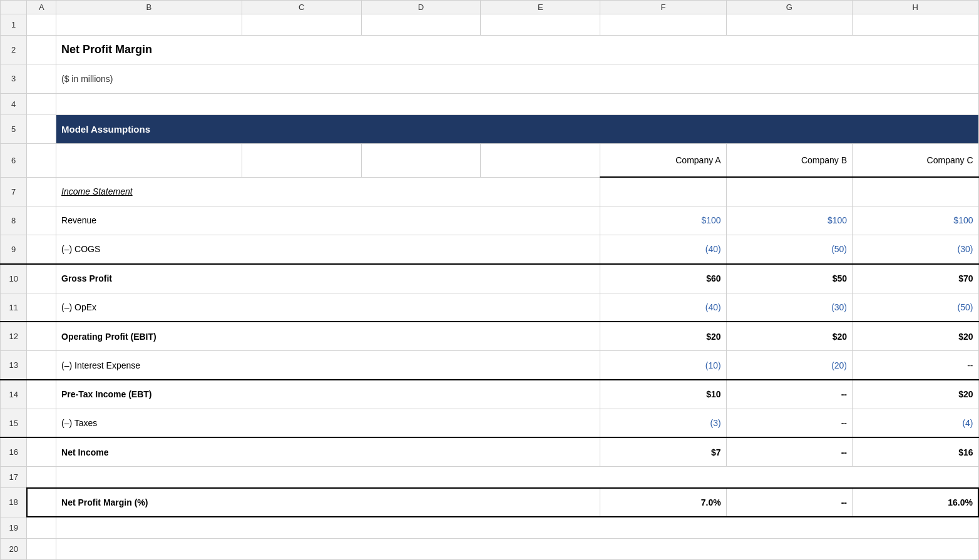  What do you see at coordinates (490, 25) in the screenshot?
I see `row-1: 1` at bounding box center [490, 25].